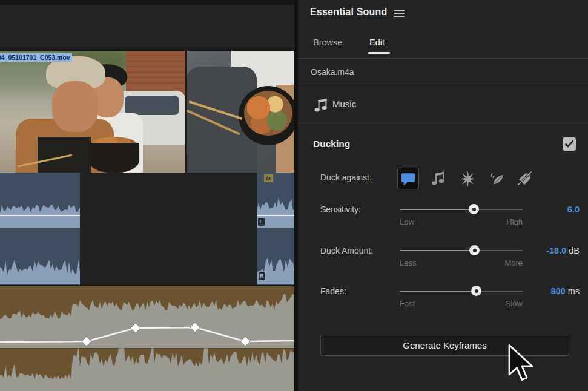 The width and height of the screenshot is (588, 391). What do you see at coordinates (407, 222) in the screenshot?
I see `sensitivity-min-label: Low` at bounding box center [407, 222].